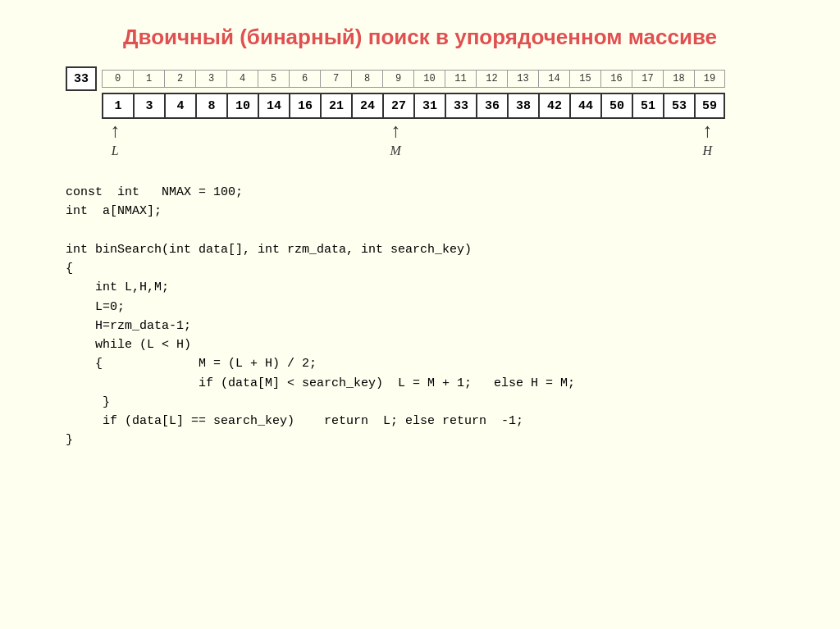 The width and height of the screenshot is (840, 629). What do you see at coordinates (678, 106) in the screenshot?
I see `value-cell: 53` at bounding box center [678, 106].